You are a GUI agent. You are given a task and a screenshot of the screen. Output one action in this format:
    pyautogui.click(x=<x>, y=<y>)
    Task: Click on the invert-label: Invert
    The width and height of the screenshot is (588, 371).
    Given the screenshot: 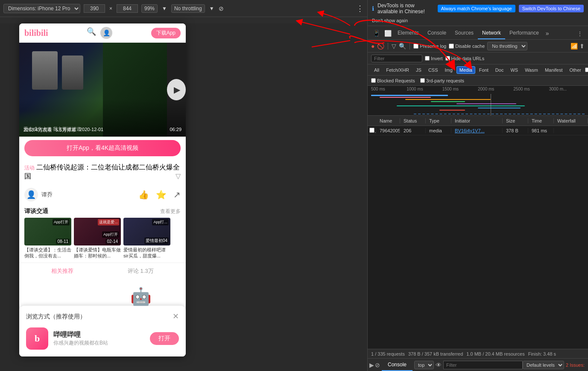 What is the action you would take?
    pyautogui.click(x=434, y=58)
    